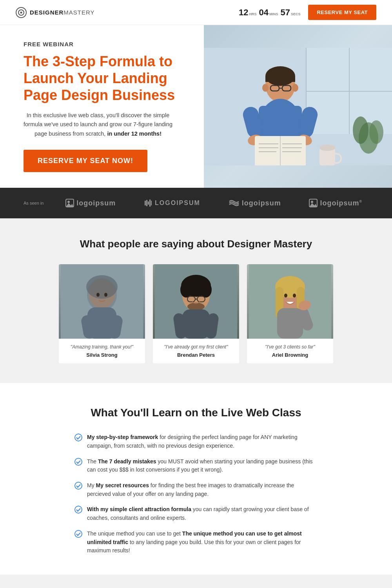 The width and height of the screenshot is (392, 588). I want to click on testimonials-grid: "Amazing training, thank you!" Silvia St…, so click(196, 314).